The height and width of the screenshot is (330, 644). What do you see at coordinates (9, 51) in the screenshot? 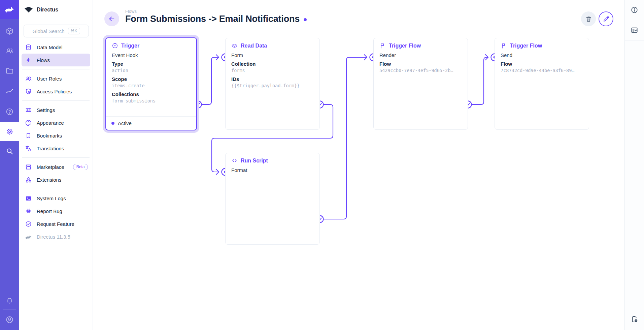
I see `users-icon` at bounding box center [9, 51].